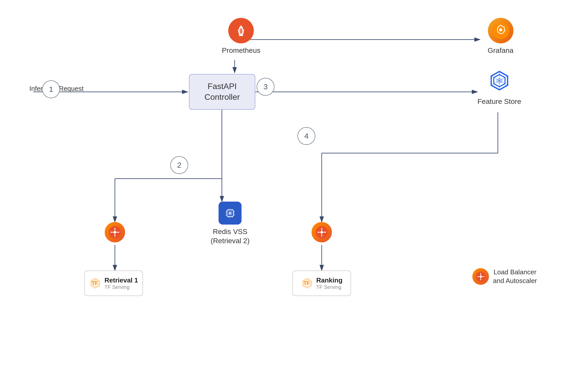  What do you see at coordinates (500, 51) in the screenshot?
I see `grafana-label: Grafana` at bounding box center [500, 51].